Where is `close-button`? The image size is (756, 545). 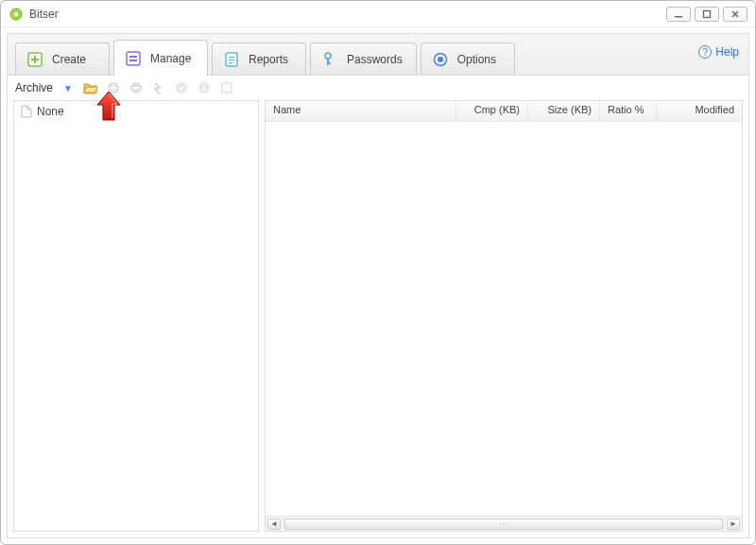 close-button is located at coordinates (735, 14).